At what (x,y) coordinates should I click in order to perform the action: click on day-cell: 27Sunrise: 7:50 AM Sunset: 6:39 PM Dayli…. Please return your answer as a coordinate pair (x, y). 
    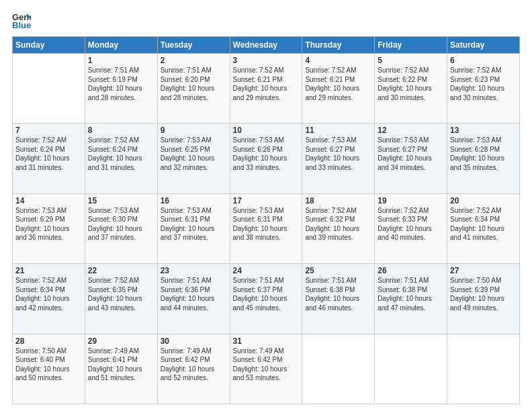
    Looking at the image, I should click on (484, 299).